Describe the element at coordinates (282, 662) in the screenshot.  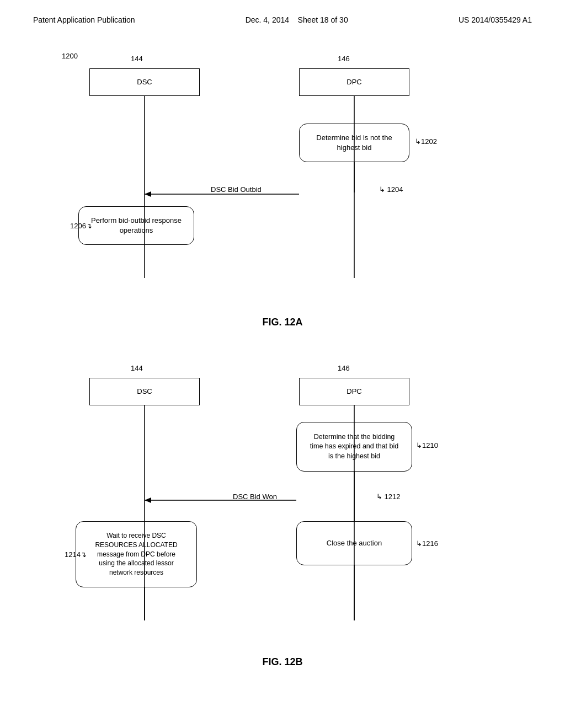
I see `fig12b-caption: FIG. 12B` at that location.